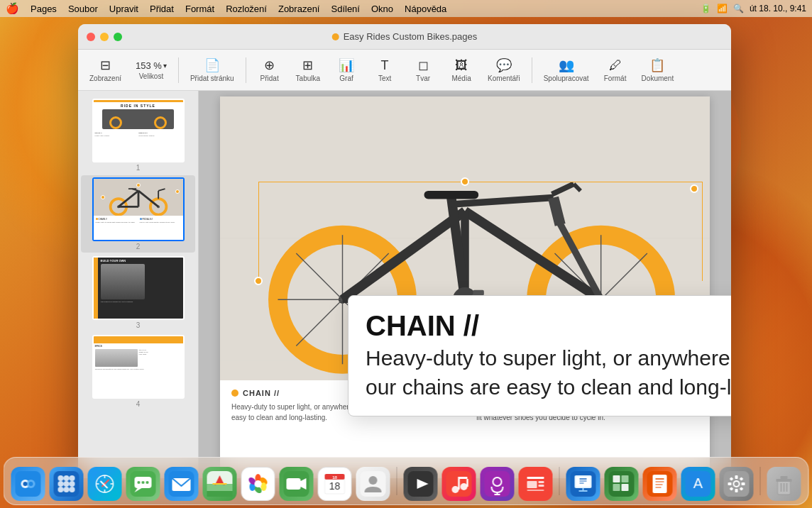 This screenshot has width=812, height=508. Describe the element at coordinates (67, 484) in the screenshot. I see `dock-launchpad` at that location.